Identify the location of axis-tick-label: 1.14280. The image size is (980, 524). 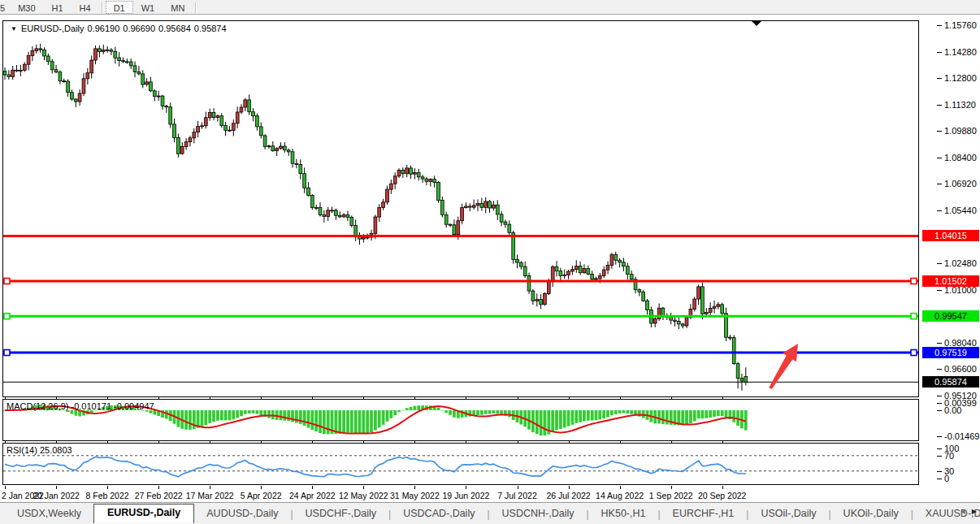
(960, 52).